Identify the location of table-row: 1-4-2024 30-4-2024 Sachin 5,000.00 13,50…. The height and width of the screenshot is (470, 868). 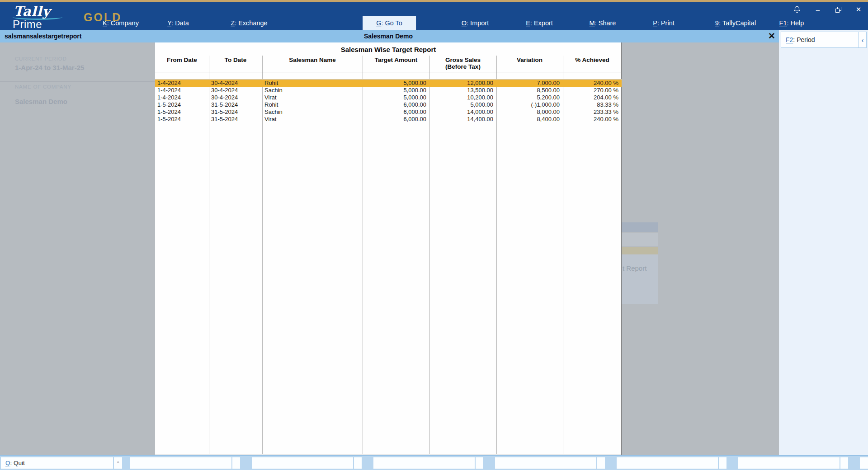
(388, 90).